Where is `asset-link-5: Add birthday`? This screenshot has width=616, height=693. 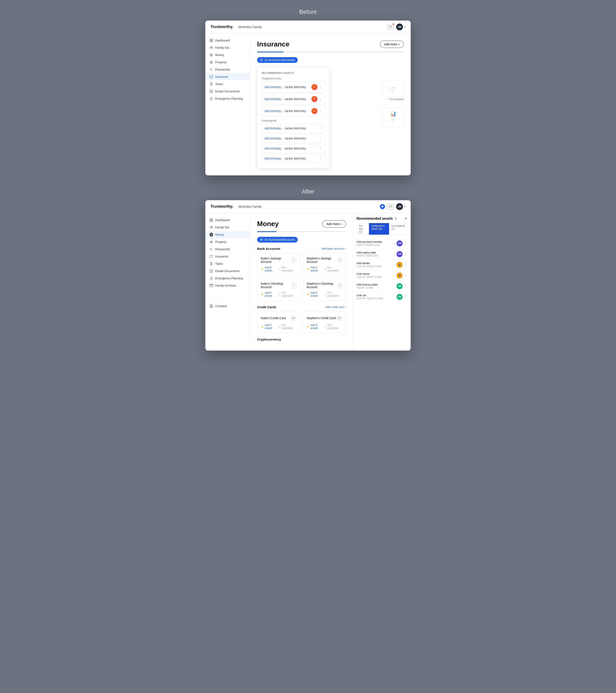 asset-link-5: Add birthday is located at coordinates (273, 138).